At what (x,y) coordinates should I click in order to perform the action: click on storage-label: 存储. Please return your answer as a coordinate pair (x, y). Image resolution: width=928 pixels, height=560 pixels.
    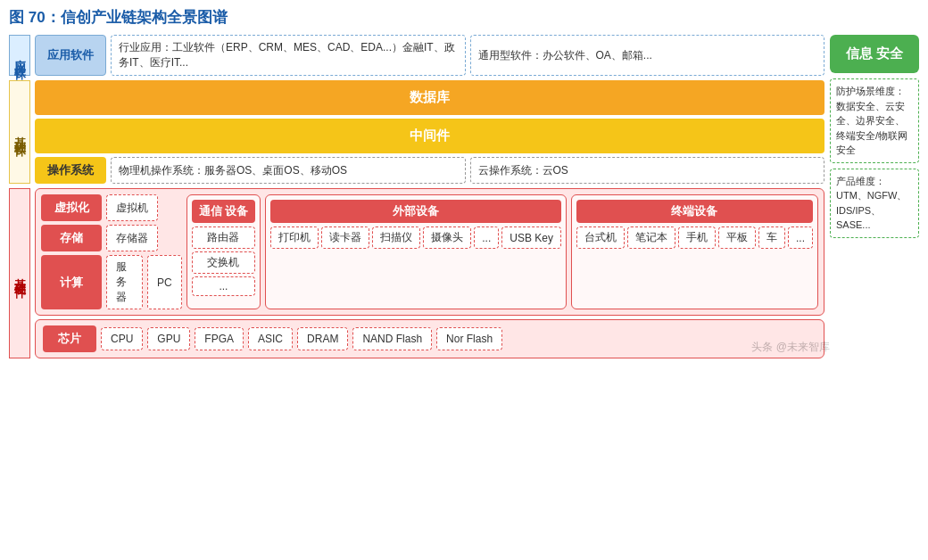
    Looking at the image, I should click on (71, 238).